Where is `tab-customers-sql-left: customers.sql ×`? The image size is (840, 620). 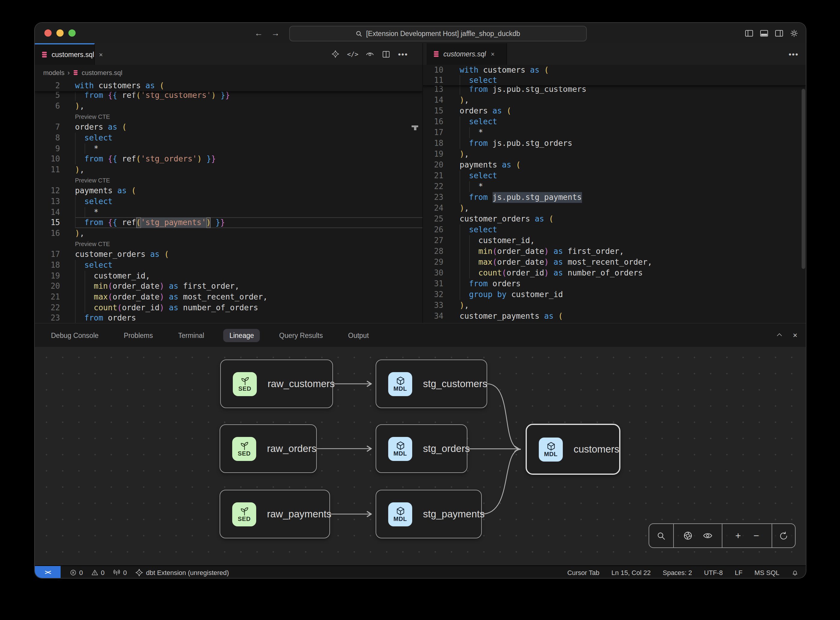
tab-customers-sql-left: customers.sql × is located at coordinates (65, 54).